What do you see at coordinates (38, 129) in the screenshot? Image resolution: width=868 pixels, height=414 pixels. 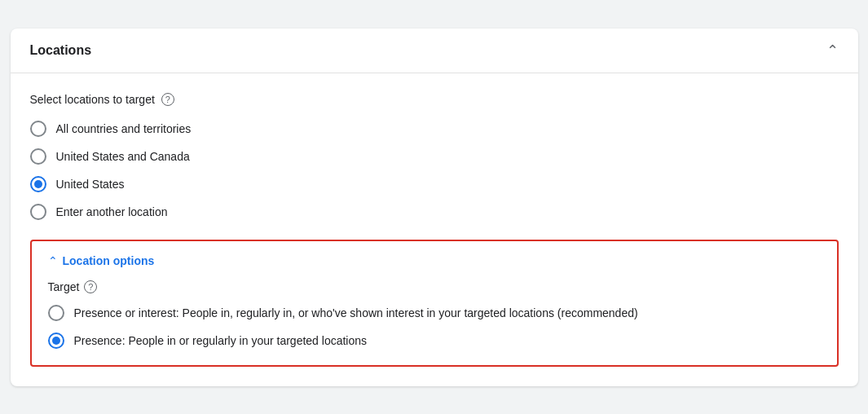 I see `radio-button-all` at bounding box center [38, 129].